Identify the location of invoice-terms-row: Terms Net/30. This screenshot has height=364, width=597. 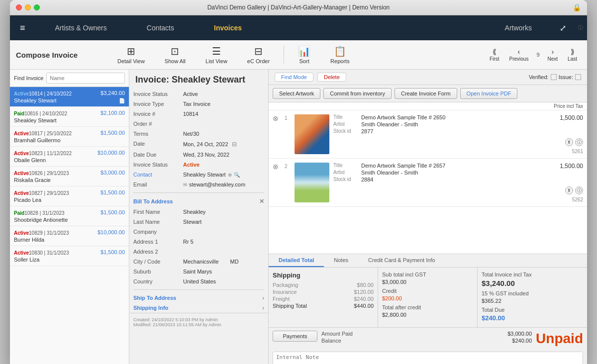
(199, 134).